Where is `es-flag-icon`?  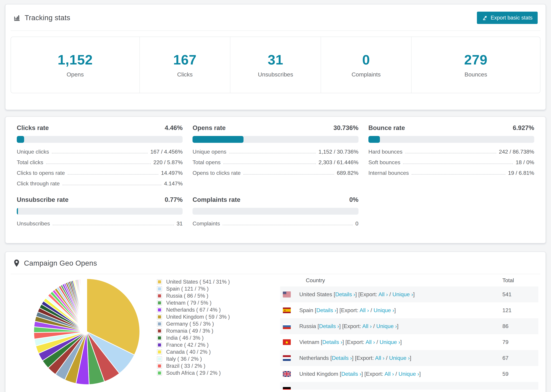 es-flag-icon is located at coordinates (287, 310).